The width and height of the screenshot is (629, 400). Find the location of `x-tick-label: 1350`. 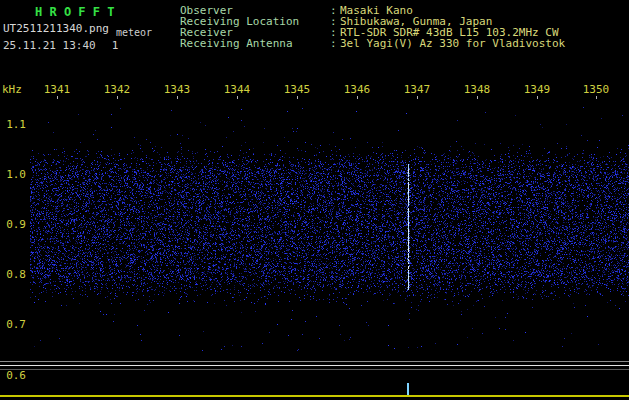

x-tick-label: 1350 is located at coordinates (596, 90).